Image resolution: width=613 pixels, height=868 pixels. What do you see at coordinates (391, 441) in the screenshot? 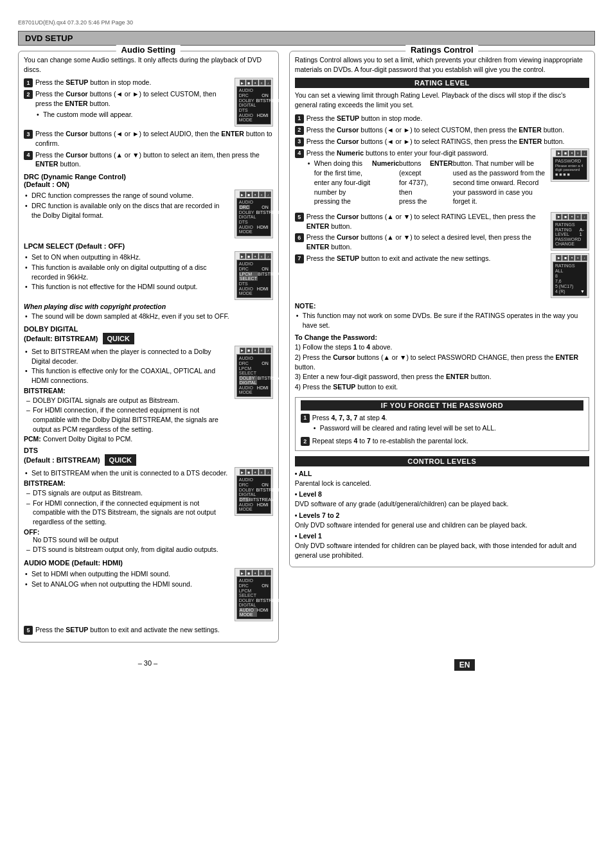
I see `if-step-2-text: Repeat steps 4 to 7 to re-establish the …` at bounding box center [391, 441].